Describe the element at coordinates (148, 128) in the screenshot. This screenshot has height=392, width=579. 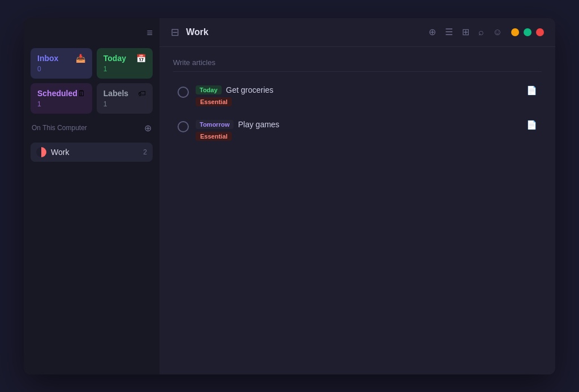
I see `add-list-icon: ⊕` at that location.